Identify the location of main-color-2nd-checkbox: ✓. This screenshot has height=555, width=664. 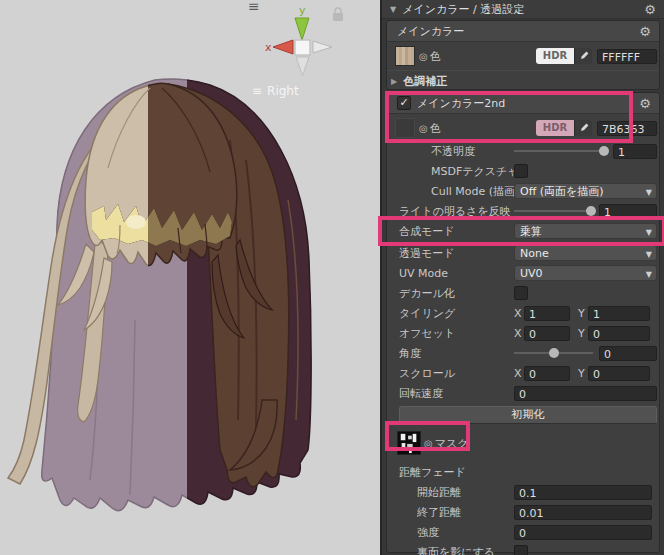
(404, 103).